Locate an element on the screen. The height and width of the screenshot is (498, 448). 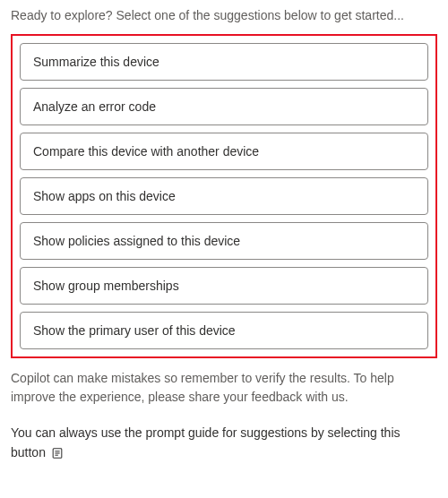
suggestion-show-primary-user: Show the primary user of this device is located at coordinates (224, 331).